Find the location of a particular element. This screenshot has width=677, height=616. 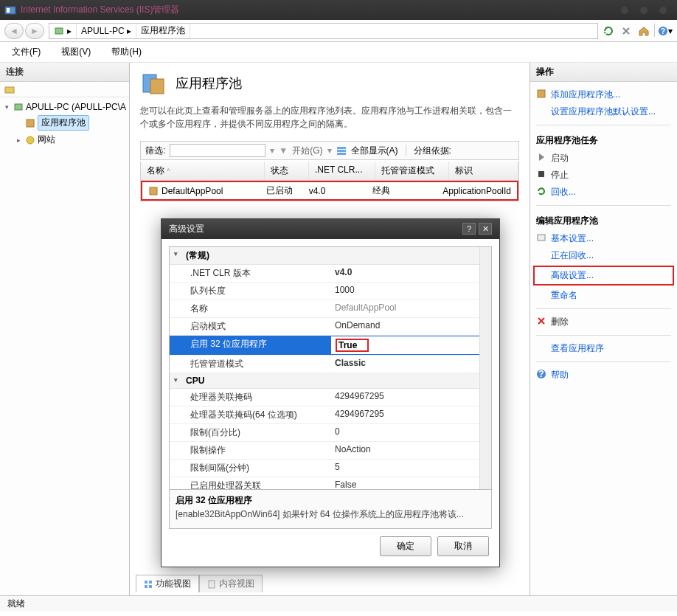

connections-tree: ▾ APULL-PC (APULL-PC\A 应用程序池 ▸ 网站 is located at coordinates (65, 124).